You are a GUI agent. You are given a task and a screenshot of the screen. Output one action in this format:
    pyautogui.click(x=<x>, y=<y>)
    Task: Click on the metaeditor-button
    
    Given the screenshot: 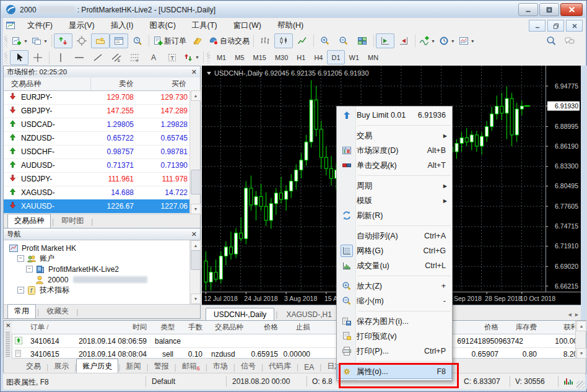 What is the action you would take?
    pyautogui.click(x=198, y=41)
    